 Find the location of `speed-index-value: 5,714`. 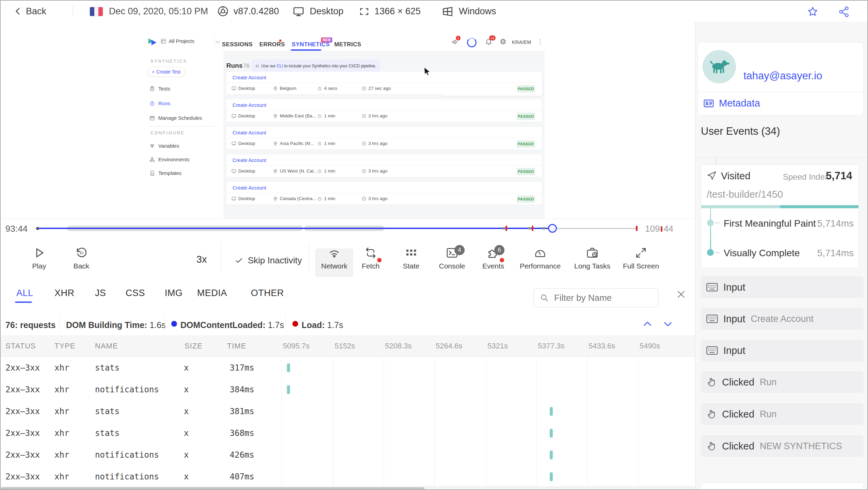

speed-index-value: 5,714 is located at coordinates (839, 176).